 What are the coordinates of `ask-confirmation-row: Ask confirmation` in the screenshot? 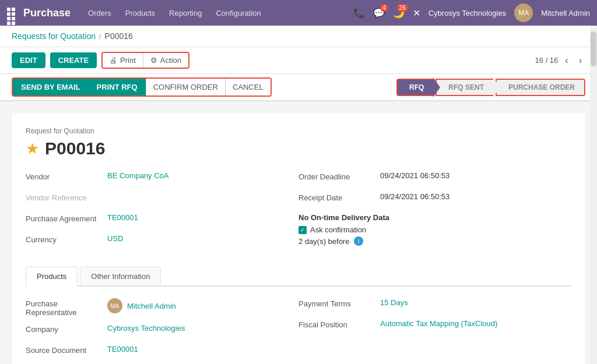 It's located at (426, 229).